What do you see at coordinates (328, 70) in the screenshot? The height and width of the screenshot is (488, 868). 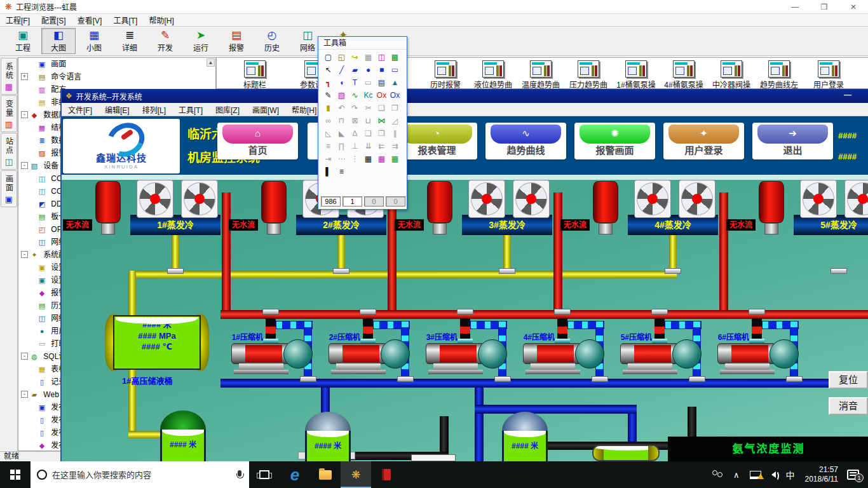 I see `toolbox-tool-icon: ↖` at bounding box center [328, 70].